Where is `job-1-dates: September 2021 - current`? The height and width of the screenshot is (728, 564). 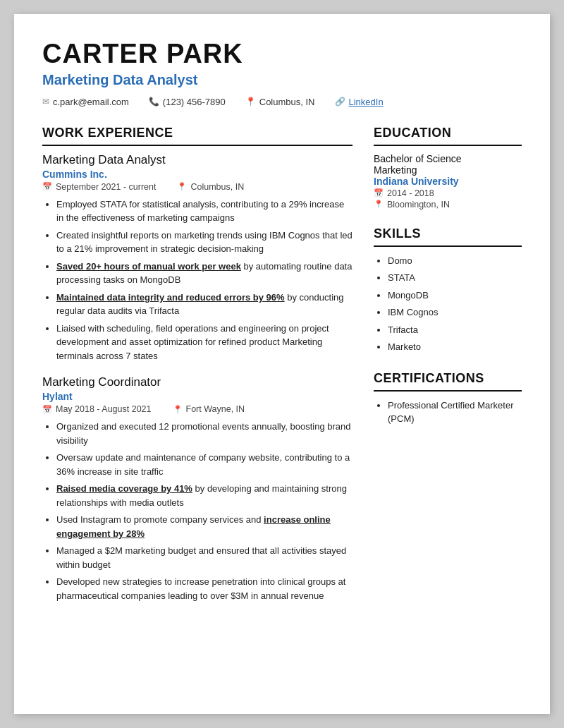 job-1-dates: September 2021 - current is located at coordinates (106, 187).